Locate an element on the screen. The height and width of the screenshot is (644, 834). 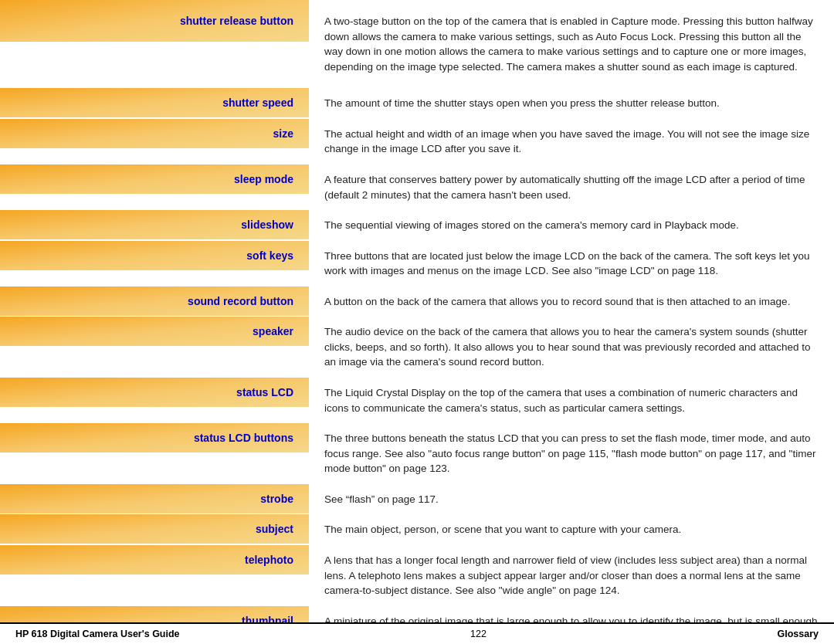
definition-text-subject: The main object, person, or scene that y… is located at coordinates (503, 530).